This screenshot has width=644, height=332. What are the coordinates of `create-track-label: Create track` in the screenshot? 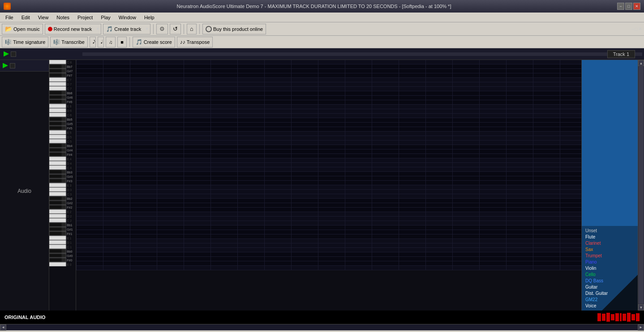 It's located at (128, 29).